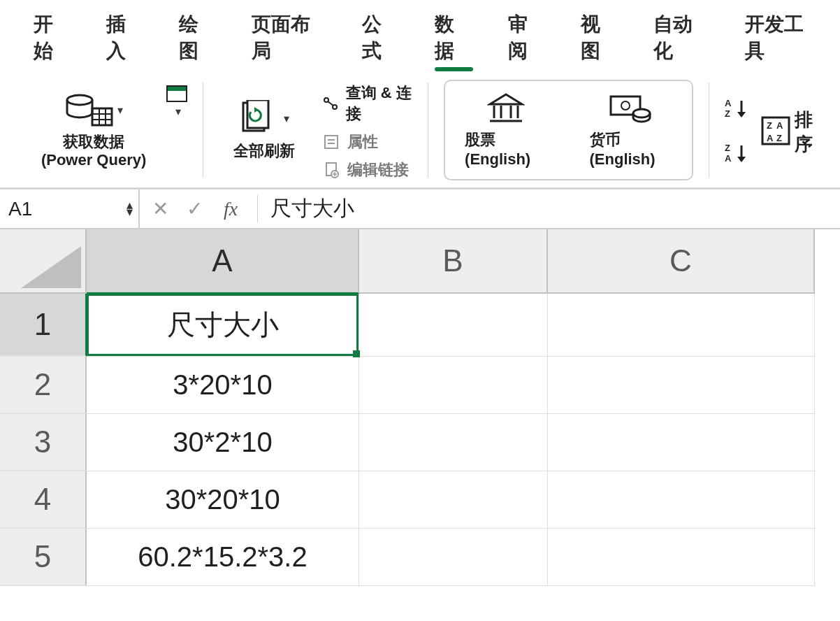 The width and height of the screenshot is (840, 621). Describe the element at coordinates (551, 208) in the screenshot. I see `formula-input: 尺寸大小` at that location.